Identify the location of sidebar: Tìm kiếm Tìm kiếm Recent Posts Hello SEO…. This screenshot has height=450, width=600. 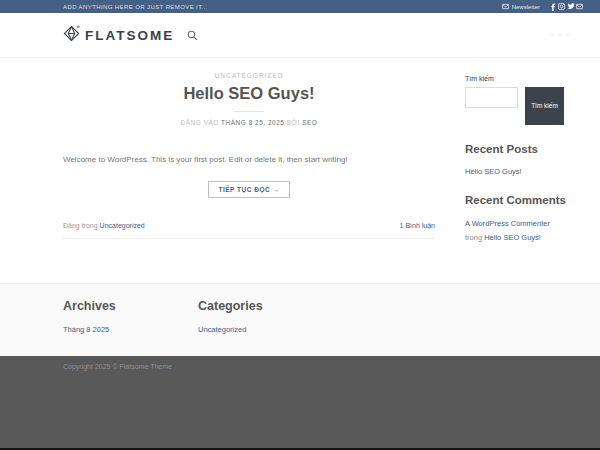
(516, 158).